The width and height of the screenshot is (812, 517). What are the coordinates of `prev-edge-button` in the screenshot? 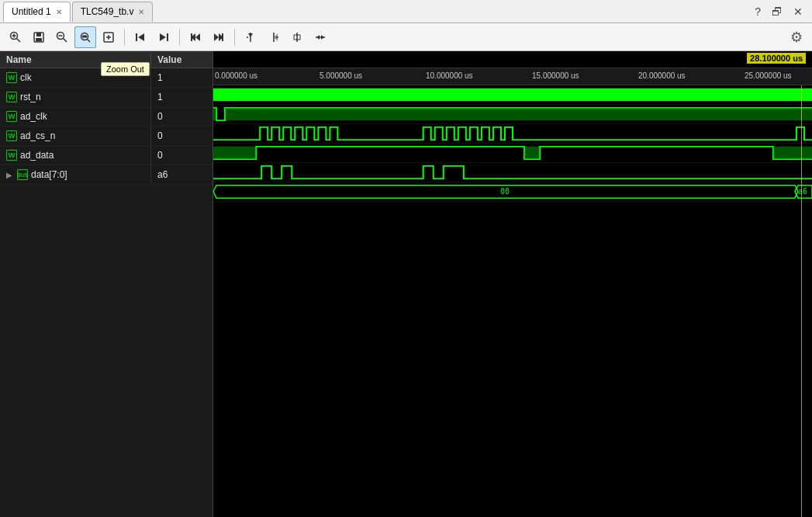 It's located at (195, 37).